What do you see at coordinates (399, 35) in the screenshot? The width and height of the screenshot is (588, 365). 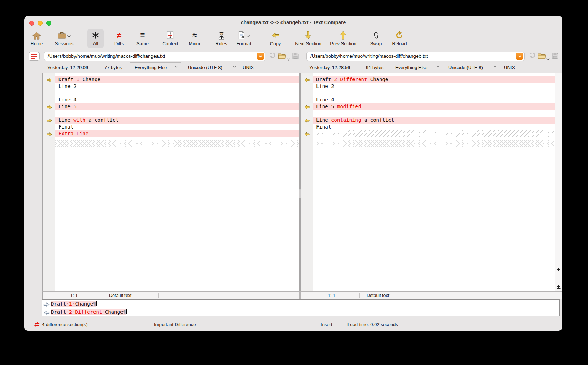 I see `reload-icon` at bounding box center [399, 35].